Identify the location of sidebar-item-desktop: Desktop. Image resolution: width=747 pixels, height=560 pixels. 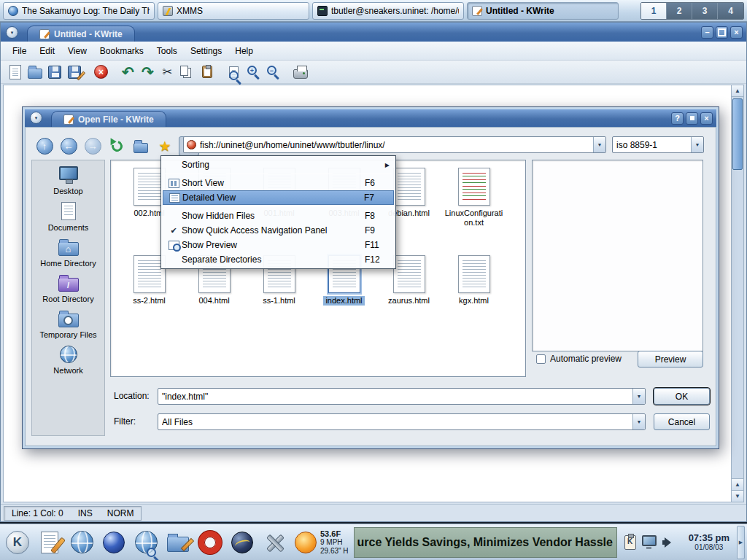
(69, 181).